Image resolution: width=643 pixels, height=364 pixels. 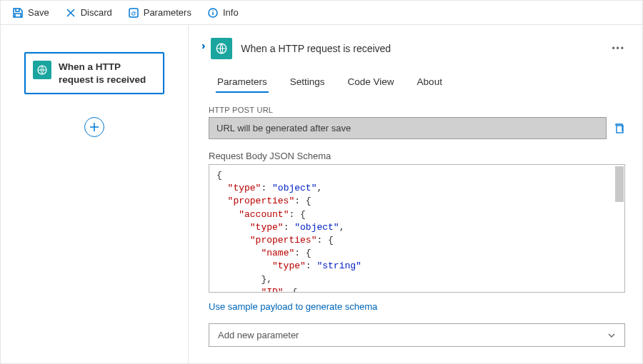 I want to click on discard-button: Discard, so click(x=89, y=13).